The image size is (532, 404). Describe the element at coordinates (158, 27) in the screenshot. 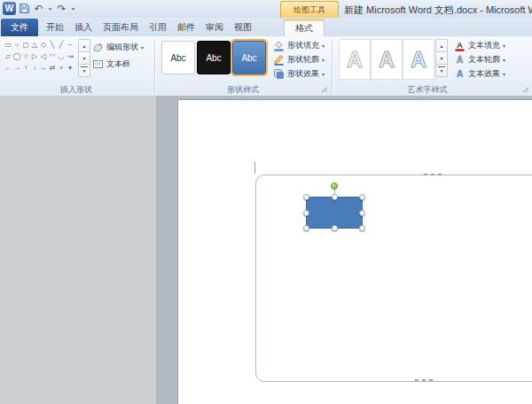

I see `tab-references: 引用` at that location.